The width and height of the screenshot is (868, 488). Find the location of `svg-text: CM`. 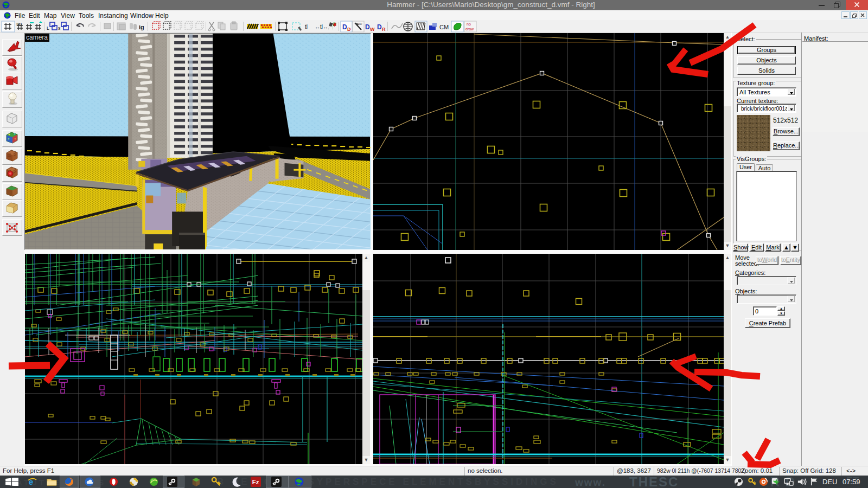

svg-text: CM is located at coordinates (444, 27).